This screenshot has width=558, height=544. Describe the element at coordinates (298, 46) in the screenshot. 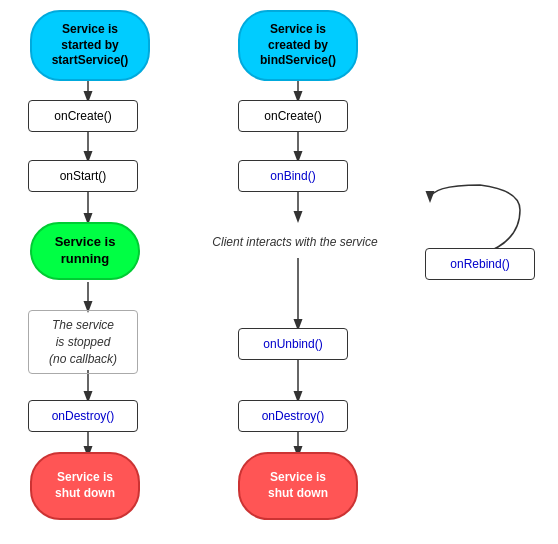

I see `bind-service-label: Service is created by bindService()` at that location.